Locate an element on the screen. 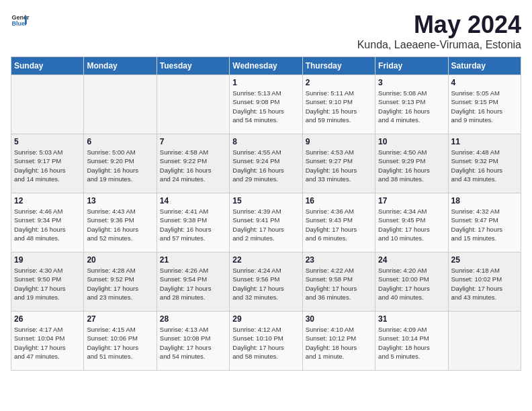  day-info: Sunrise: 4:50 AM Sunset: 9:29 PM Dayligh… is located at coordinates (411, 165).